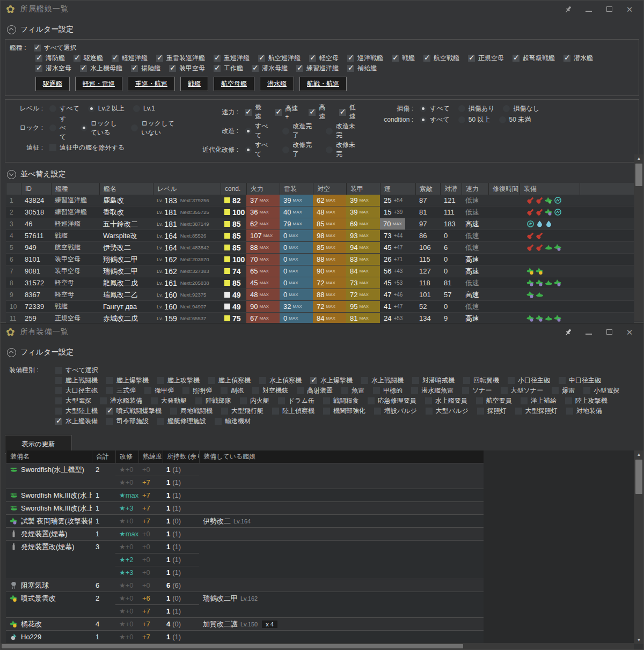 The image size is (644, 650). Describe the element at coordinates (293, 411) in the screenshot. I see `filter-checkbox: 陸上偵察機` at that location.